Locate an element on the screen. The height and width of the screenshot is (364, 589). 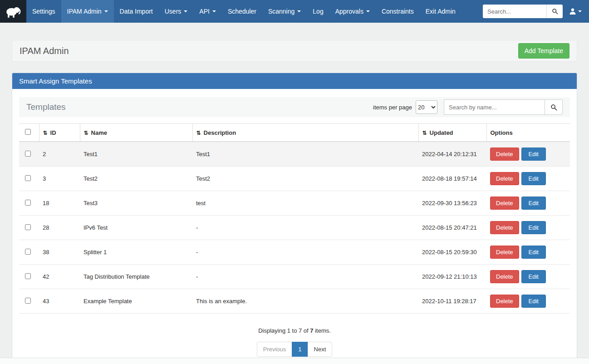
app-logo is located at coordinates (13, 11).